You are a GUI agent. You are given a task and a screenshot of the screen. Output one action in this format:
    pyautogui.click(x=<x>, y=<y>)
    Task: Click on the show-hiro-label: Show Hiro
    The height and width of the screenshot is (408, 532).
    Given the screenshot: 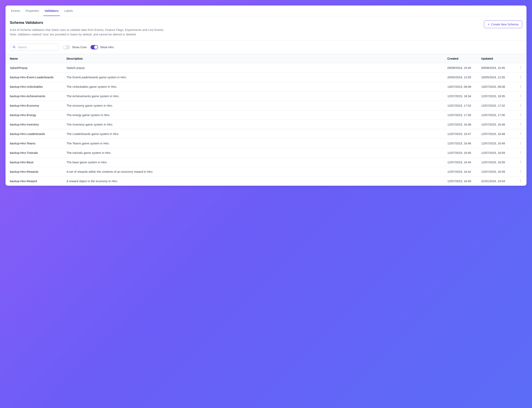 What is the action you would take?
    pyautogui.click(x=107, y=47)
    